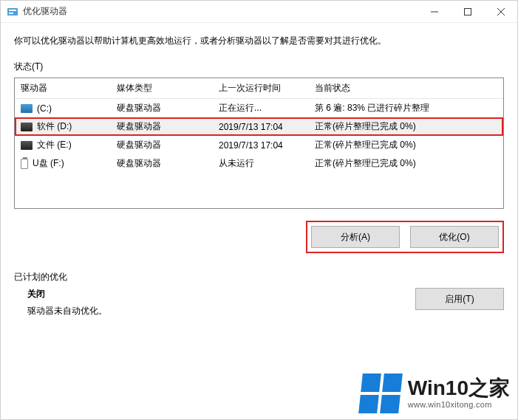  Describe the element at coordinates (55, 127) in the screenshot. I see `drive-label: 软件 (D:)` at that location.